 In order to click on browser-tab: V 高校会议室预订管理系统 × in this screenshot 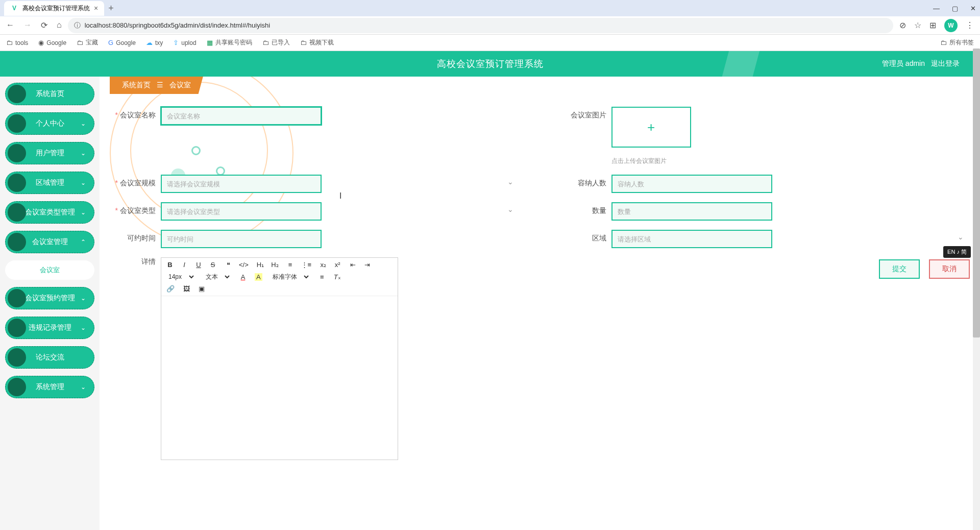, I will do `click(54, 8)`.